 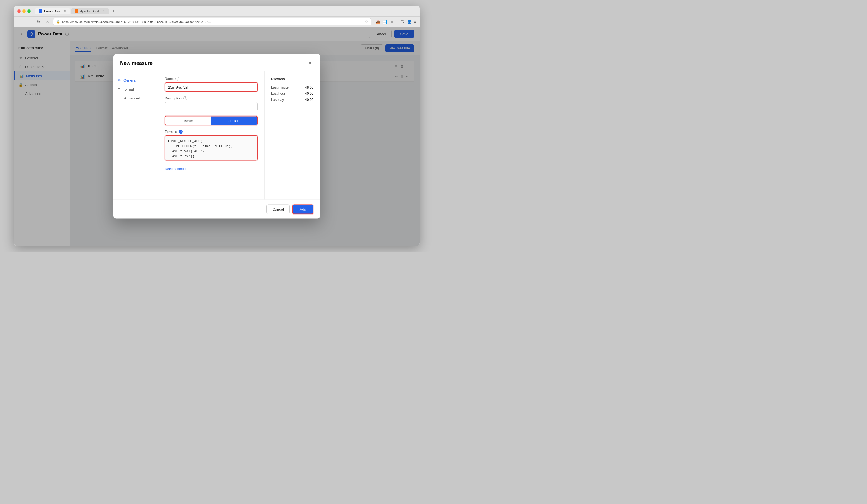 I want to click on new-tab-button: +, so click(x=114, y=11).